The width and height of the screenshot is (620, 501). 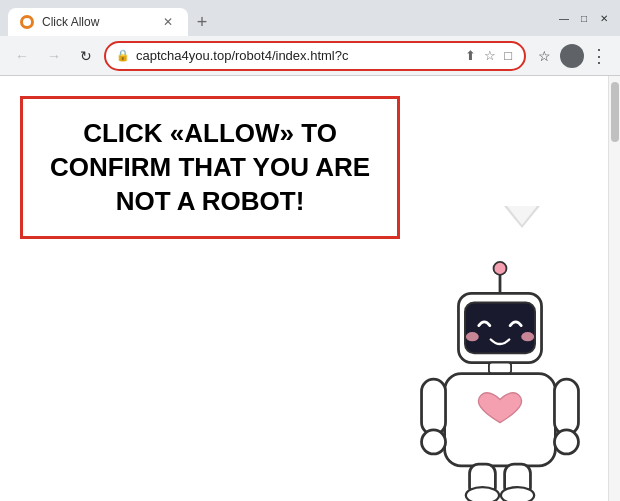 What do you see at coordinates (564, 18) in the screenshot?
I see `minimize-button: —` at bounding box center [564, 18].